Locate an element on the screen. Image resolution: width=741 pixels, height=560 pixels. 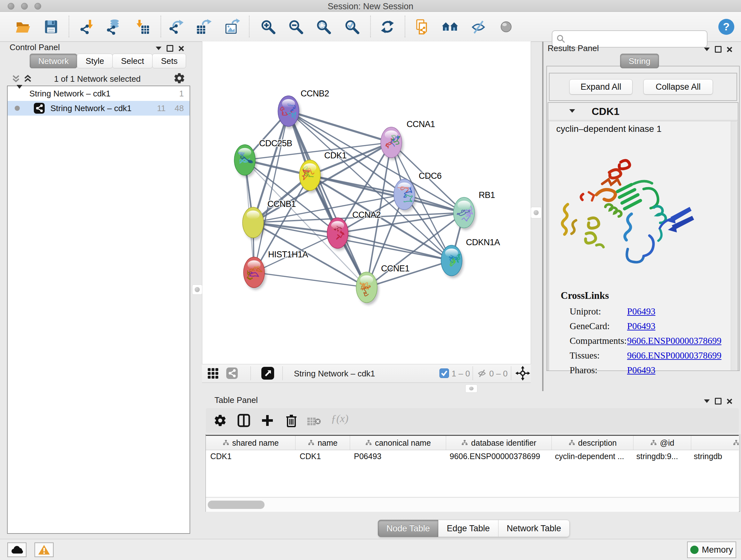
show-columns-icon is located at coordinates (244, 421).